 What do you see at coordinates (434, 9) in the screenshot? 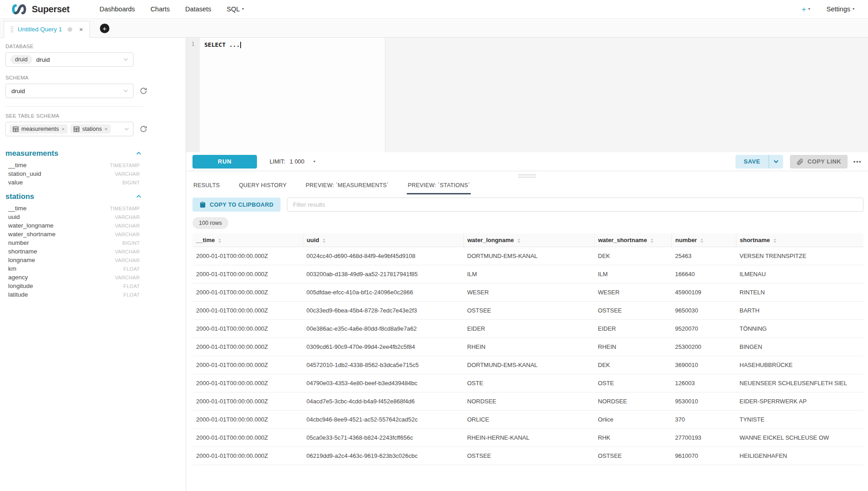
I see `top-navbar: Superset Dashboards Charts Datasets SQL▾…` at bounding box center [434, 9].